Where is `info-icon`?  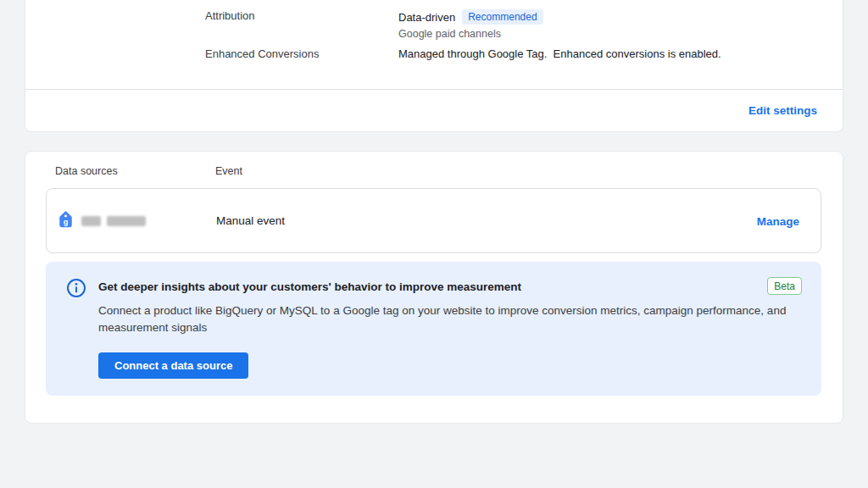 info-icon is located at coordinates (76, 336).